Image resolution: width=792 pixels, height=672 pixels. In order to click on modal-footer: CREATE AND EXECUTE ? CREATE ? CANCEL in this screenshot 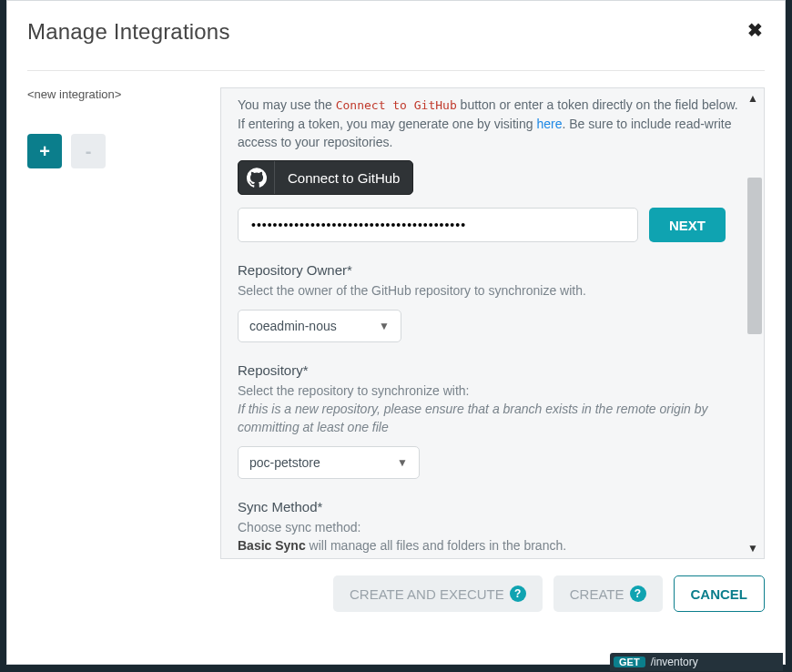, I will do `click(492, 594)`.